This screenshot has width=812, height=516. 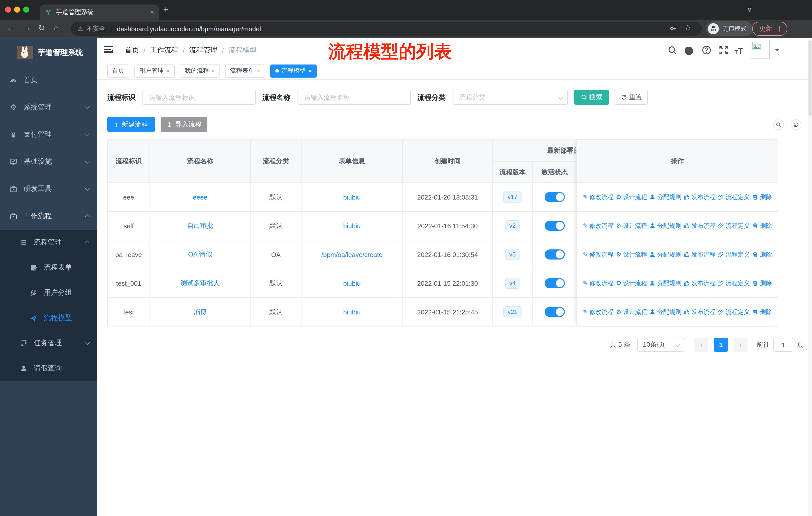 What do you see at coordinates (166, 9) in the screenshot?
I see `new-tab-button: +` at bounding box center [166, 9].